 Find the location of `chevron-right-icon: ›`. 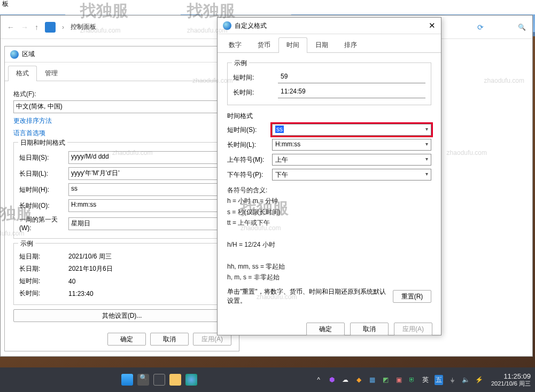

chevron-right-icon: › is located at coordinates (63, 27).